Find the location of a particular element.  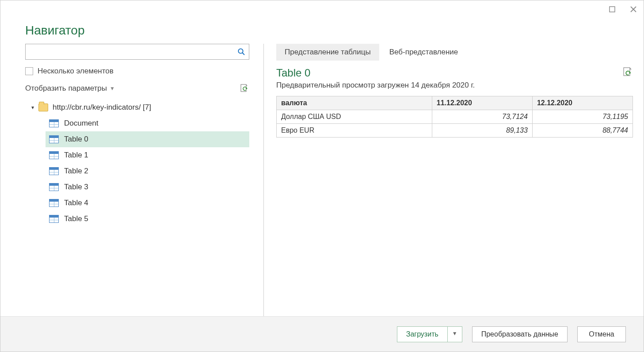

display-options-button: Отобразить параметры ▼ is located at coordinates (70, 88).